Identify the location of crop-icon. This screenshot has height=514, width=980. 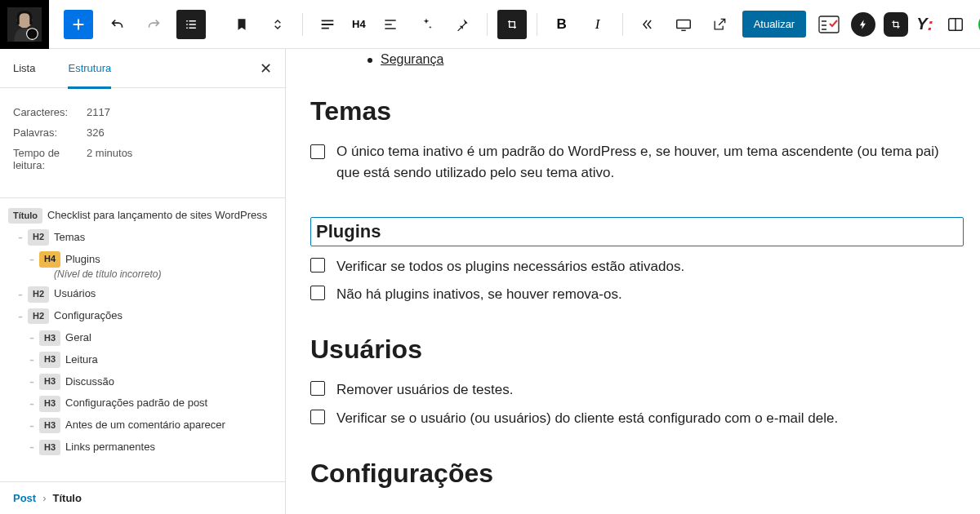
(512, 24).